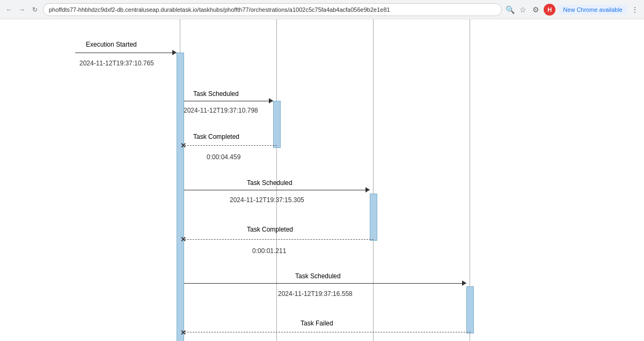  Describe the element at coordinates (322, 10) in the screenshot. I see `browser-chrome: ← → ↻ phoffdts77-hhbhdzc9dxf2-db.central…` at that location.